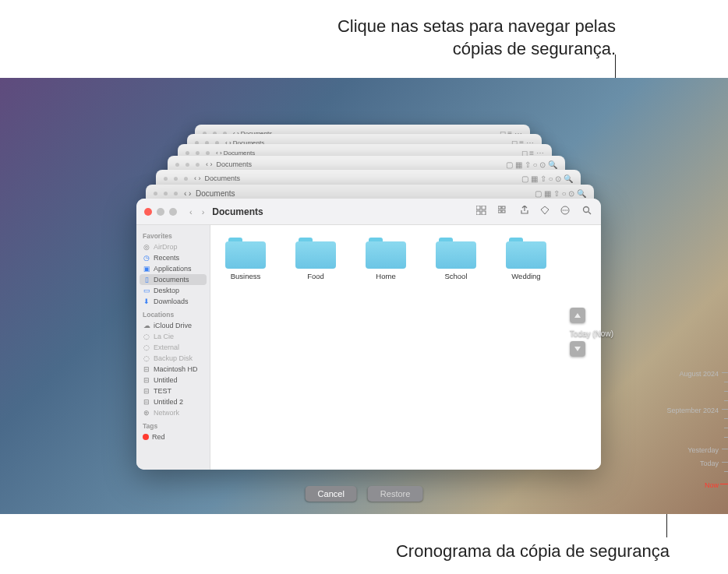 This screenshot has height=574, width=728. What do you see at coordinates (246, 276) in the screenshot?
I see `folder-label: Business` at bounding box center [246, 276].